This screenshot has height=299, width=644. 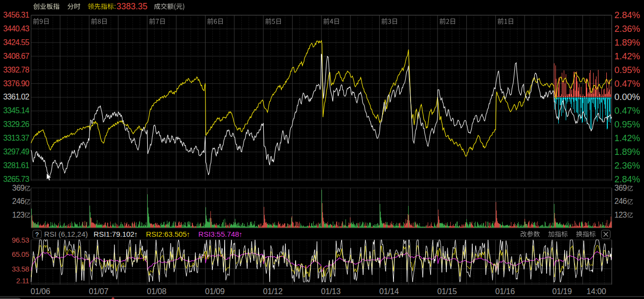 I want to click on svg-text: RSI2:63.505, so click(x=166, y=234).